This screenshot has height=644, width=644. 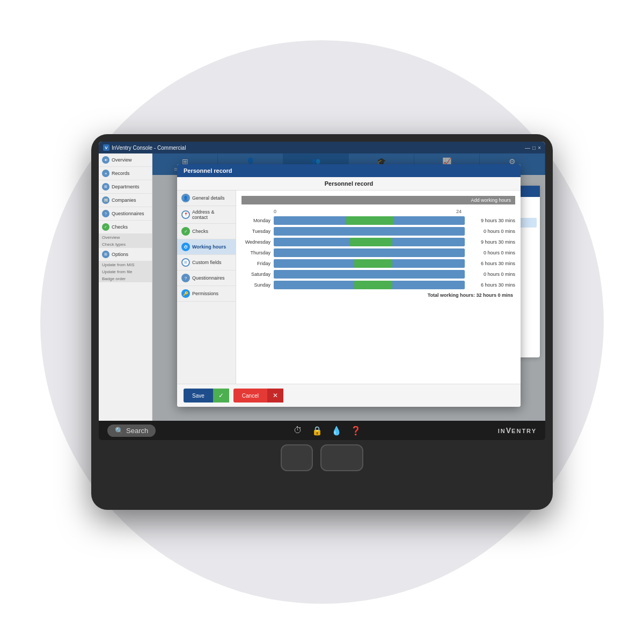 I want to click on custom-fields-icon: ⊞, so click(x=186, y=262).